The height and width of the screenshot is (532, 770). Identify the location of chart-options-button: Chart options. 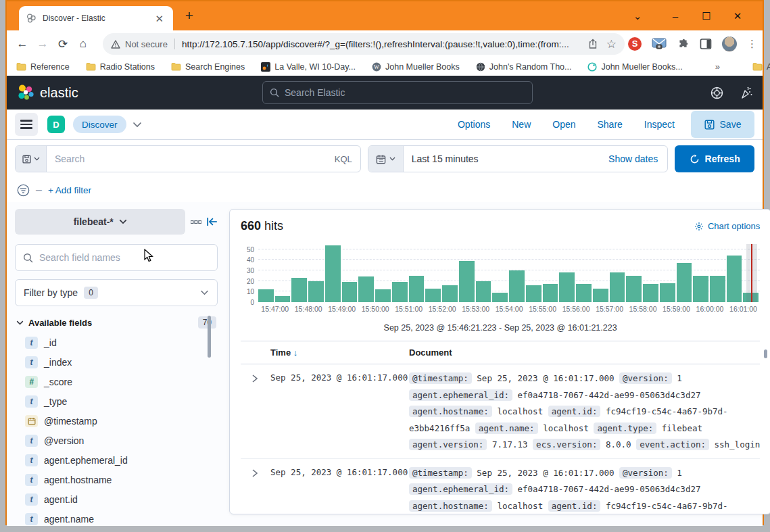
(727, 226).